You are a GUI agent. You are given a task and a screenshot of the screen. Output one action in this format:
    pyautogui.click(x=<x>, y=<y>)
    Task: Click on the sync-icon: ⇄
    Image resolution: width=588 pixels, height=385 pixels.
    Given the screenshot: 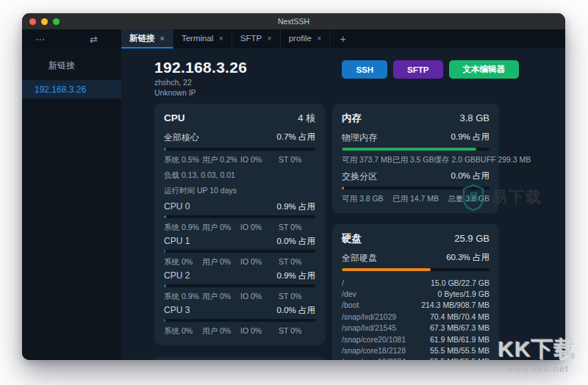 What is the action you would take?
    pyautogui.click(x=94, y=40)
    